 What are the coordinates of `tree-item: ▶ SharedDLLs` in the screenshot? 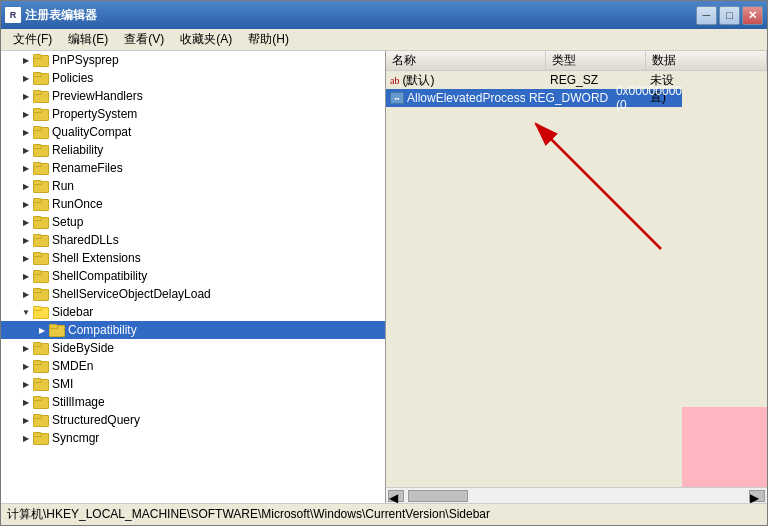 It's located at (193, 240).